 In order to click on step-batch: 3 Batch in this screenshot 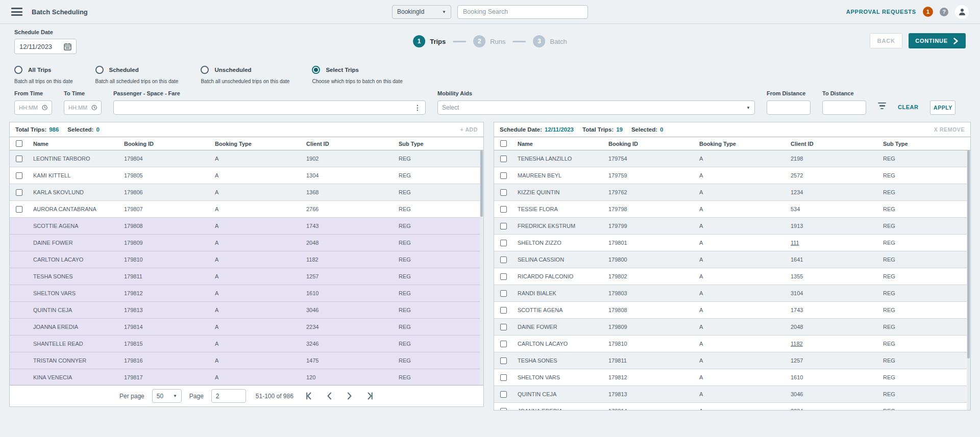, I will do `click(550, 41)`.